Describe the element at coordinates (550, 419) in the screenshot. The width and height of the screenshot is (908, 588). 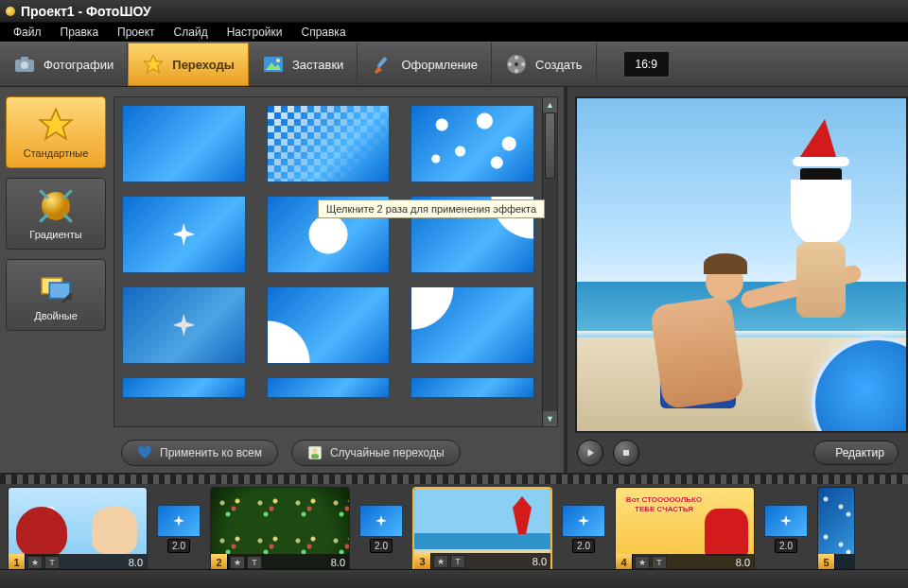
I see `scroll-down-icon: ▼` at that location.